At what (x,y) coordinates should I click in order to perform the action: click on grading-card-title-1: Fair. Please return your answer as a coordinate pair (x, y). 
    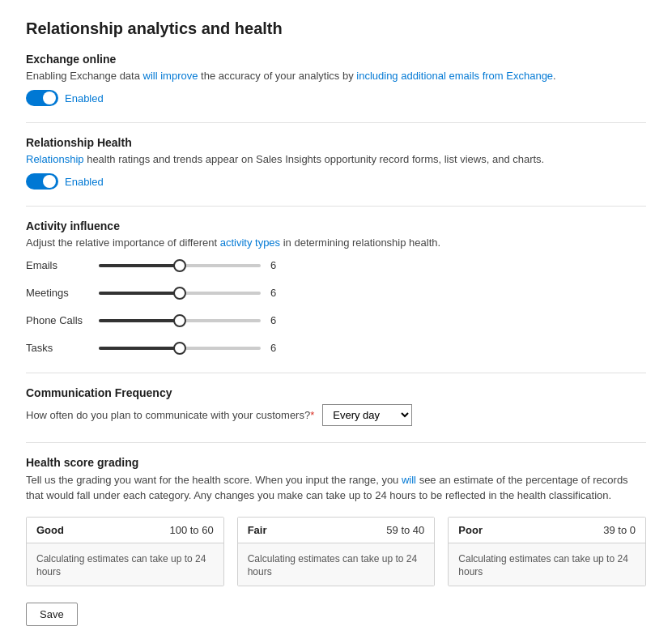
    Looking at the image, I should click on (257, 530).